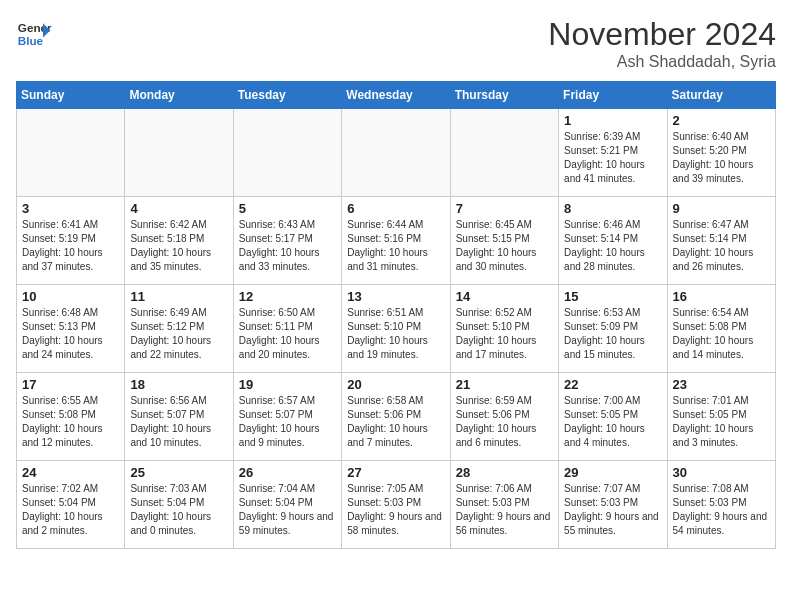  I want to click on cell-line: Daylight: 10 hours and 22 minutes., so click(178, 348).